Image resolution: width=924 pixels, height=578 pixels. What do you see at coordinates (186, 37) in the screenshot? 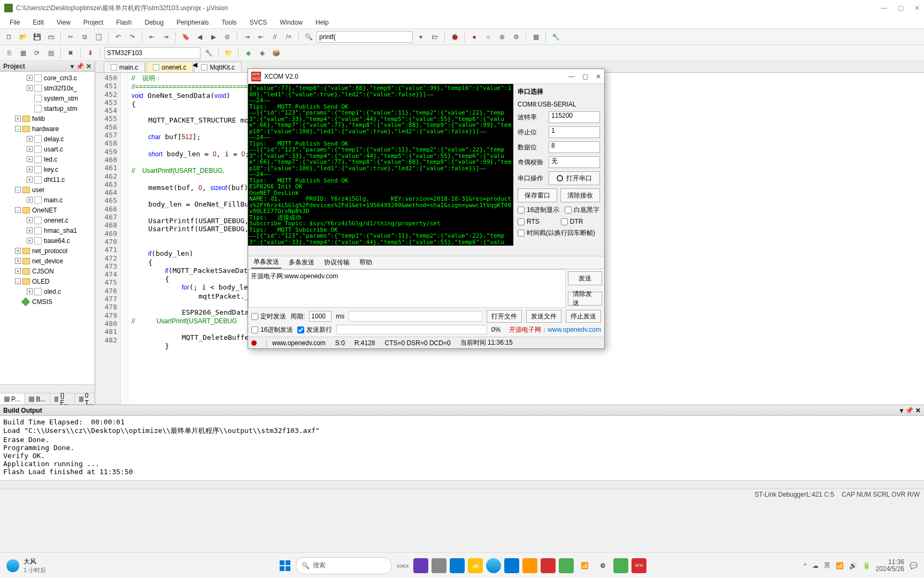
I see `bookmark-icon: 🔖` at bounding box center [186, 37].